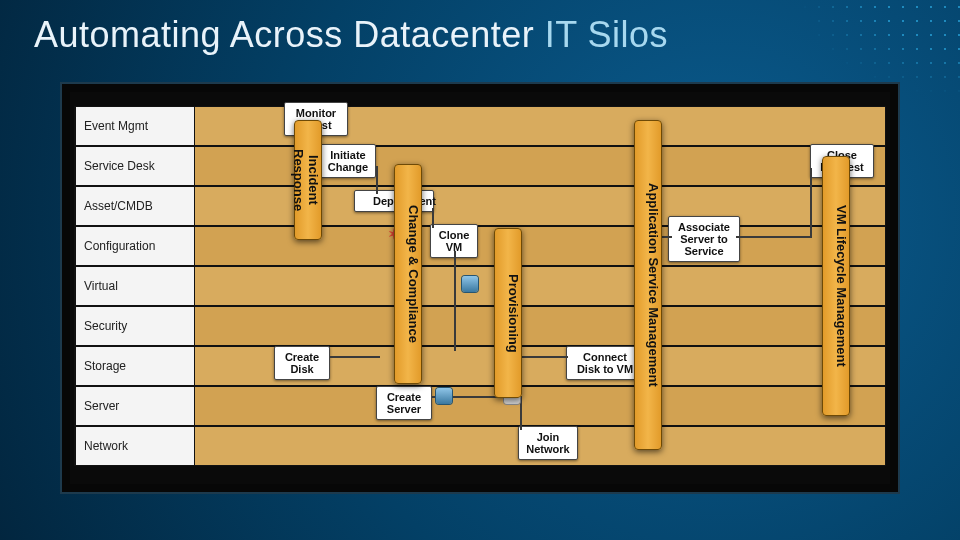  Describe the element at coordinates (408, 274) in the screenshot. I see `pillar-change: Change & Compliance` at that location.